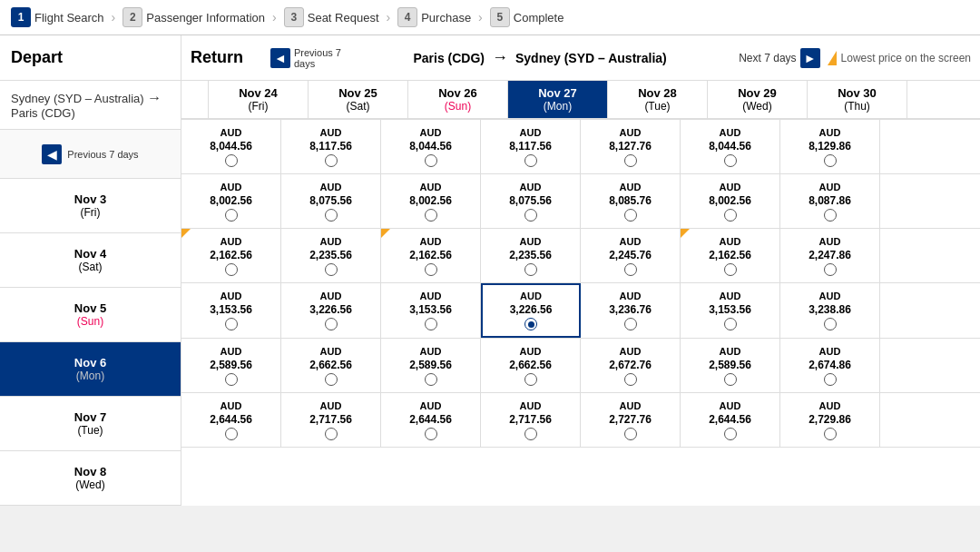 This screenshot has height=552, width=980. I want to click on depart-row-4: Nov 7(Tue), so click(91, 424).